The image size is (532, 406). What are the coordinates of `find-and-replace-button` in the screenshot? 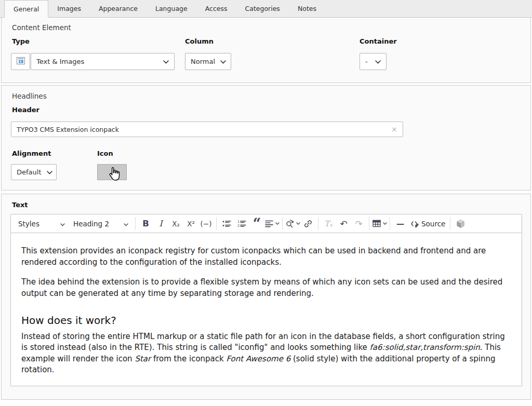 It's located at (293, 223).